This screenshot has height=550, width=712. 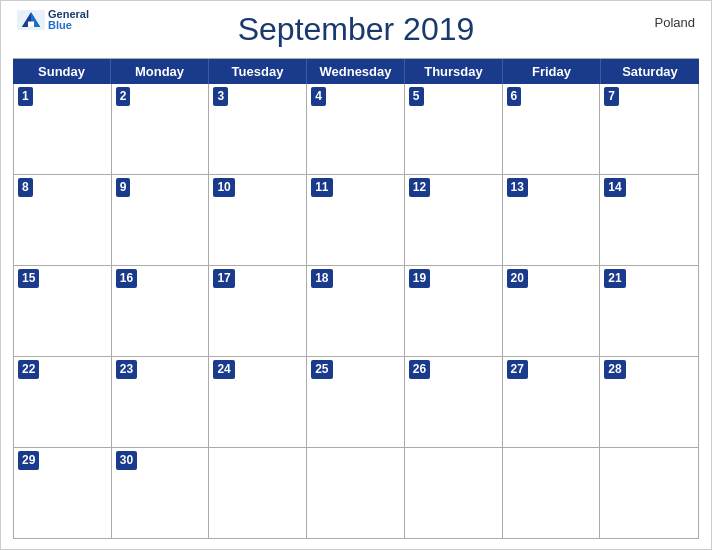 I want to click on day-number: 28, so click(x=614, y=370).